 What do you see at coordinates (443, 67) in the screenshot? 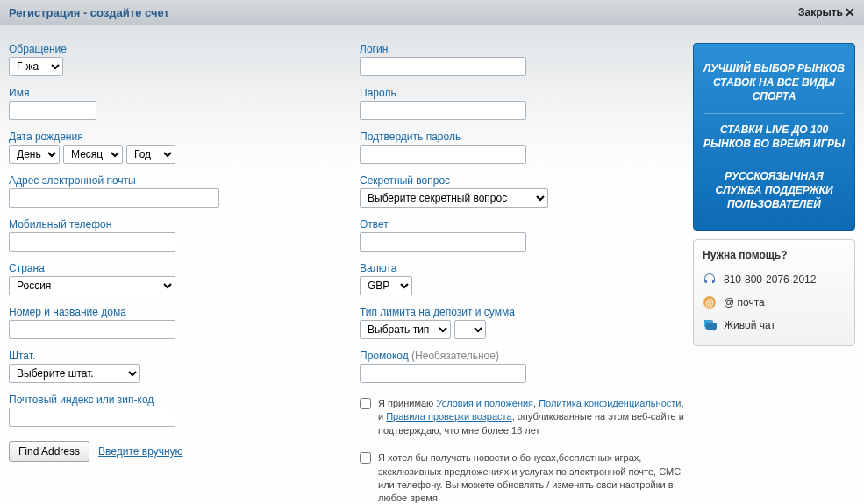
I see `login-input` at bounding box center [443, 67].